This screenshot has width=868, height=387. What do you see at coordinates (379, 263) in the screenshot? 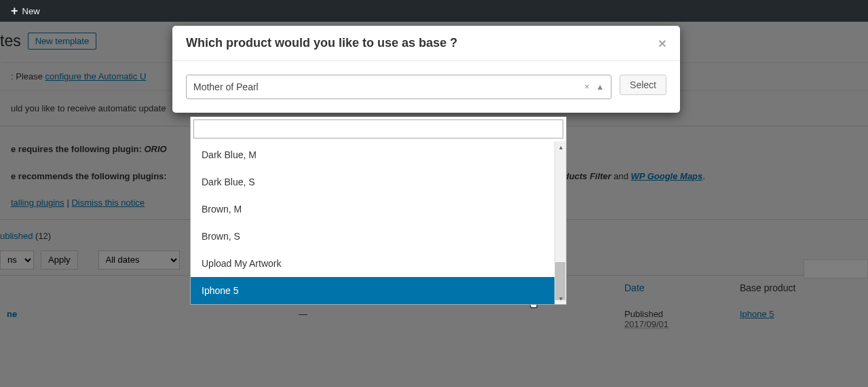
I see `dropdown-option: Upload My Artwork` at bounding box center [379, 263].